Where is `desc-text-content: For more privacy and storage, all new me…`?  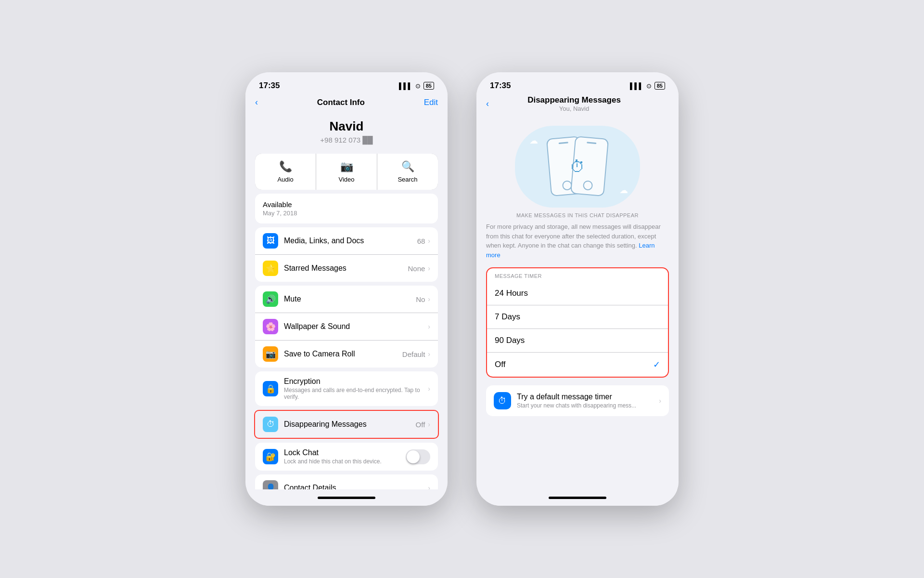
desc-text-content: For more privacy and storage, all new me… is located at coordinates (574, 236).